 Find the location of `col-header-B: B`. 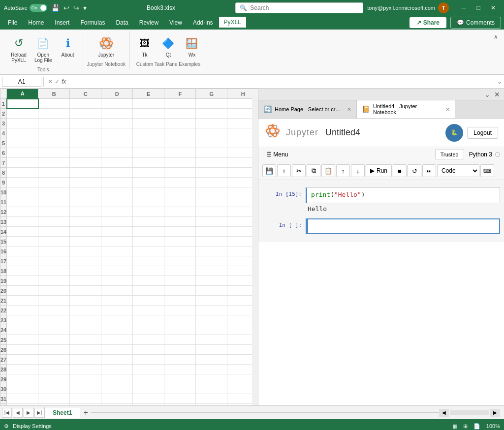

col-header-B: B is located at coordinates (54, 94).